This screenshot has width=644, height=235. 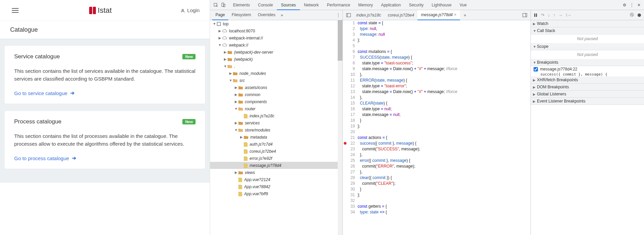 What do you see at coordinates (437, 86) in the screenshot?
I see `code-line: 12 state.type = "toast-error";` at bounding box center [437, 86].